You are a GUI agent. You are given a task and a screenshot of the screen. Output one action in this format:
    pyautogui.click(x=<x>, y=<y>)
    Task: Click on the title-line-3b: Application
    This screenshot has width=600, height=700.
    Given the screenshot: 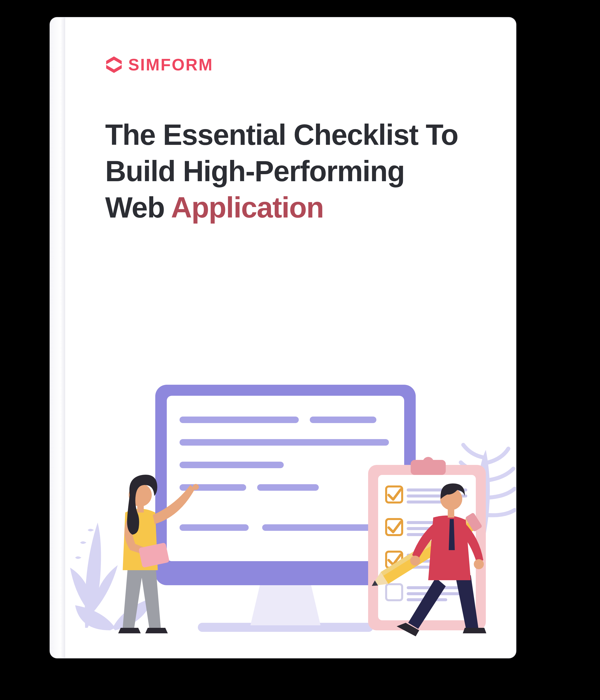 What is the action you would take?
    pyautogui.click(x=247, y=207)
    